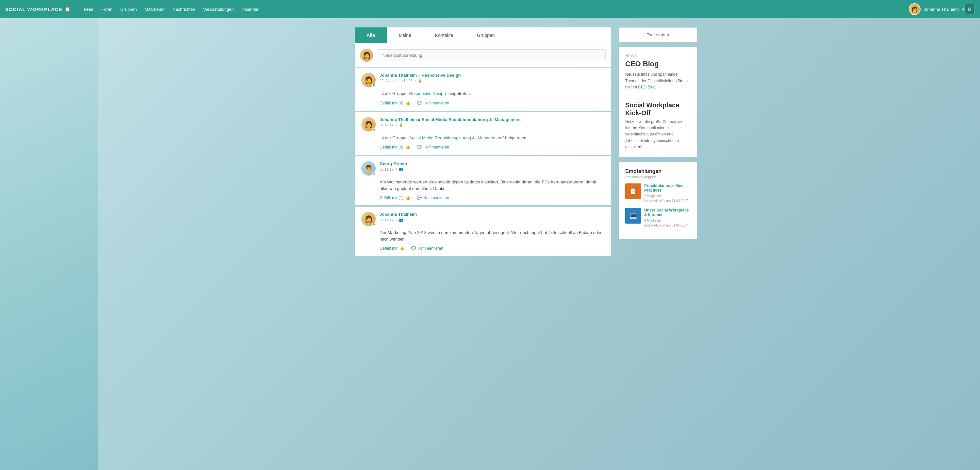  I want to click on card-body-3: Am Wochenende werden die angekündigten U…, so click(492, 185).